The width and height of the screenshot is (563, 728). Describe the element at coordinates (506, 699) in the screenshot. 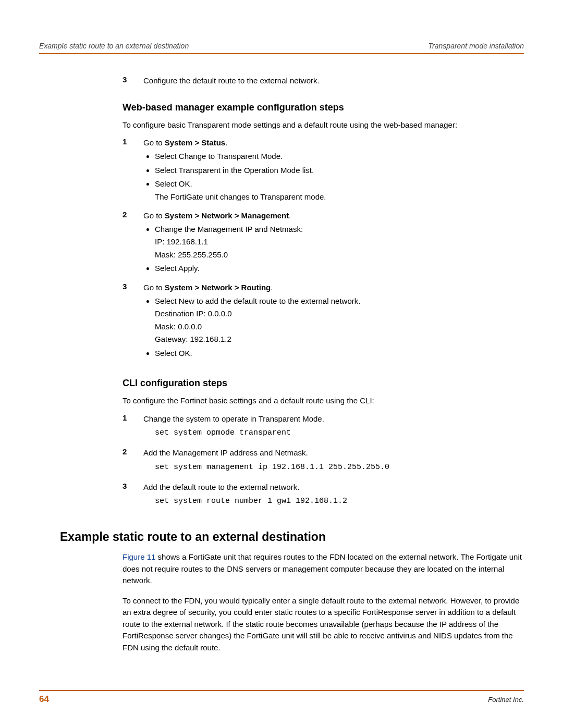

I see `footer-company: Fortinet Inc.` at that location.